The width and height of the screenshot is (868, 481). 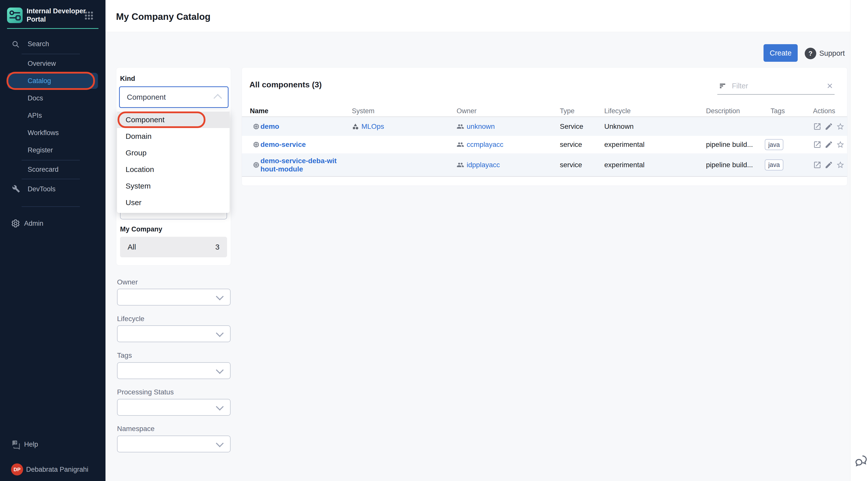 What do you see at coordinates (173, 169) in the screenshot?
I see `kind-option-location: Location` at bounding box center [173, 169].